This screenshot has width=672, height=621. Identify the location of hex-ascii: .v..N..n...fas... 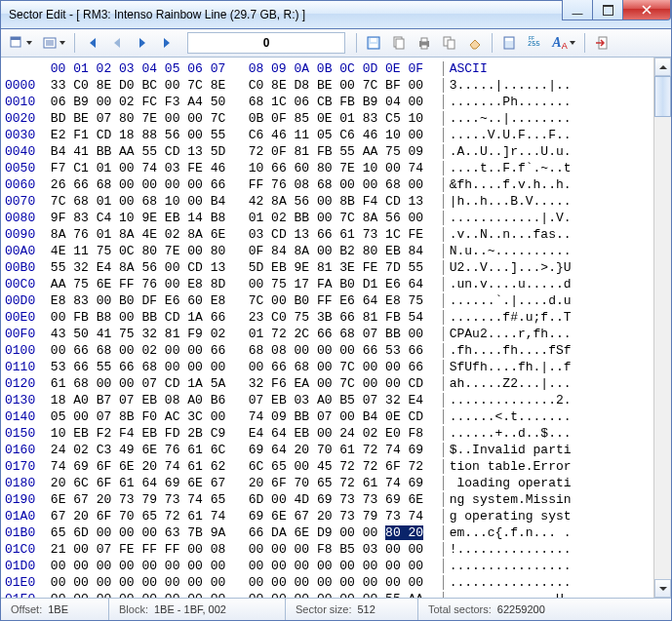
(507, 234).